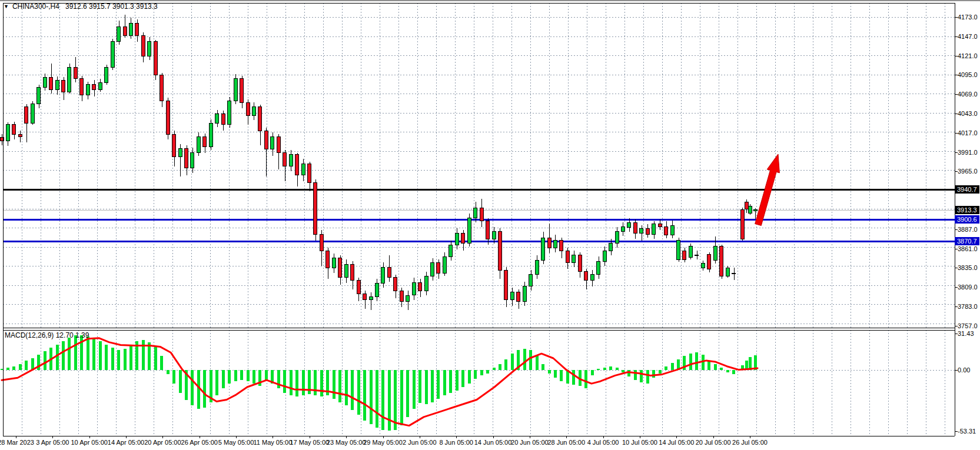  I want to click on svg-text: 3965.0, so click(968, 171).